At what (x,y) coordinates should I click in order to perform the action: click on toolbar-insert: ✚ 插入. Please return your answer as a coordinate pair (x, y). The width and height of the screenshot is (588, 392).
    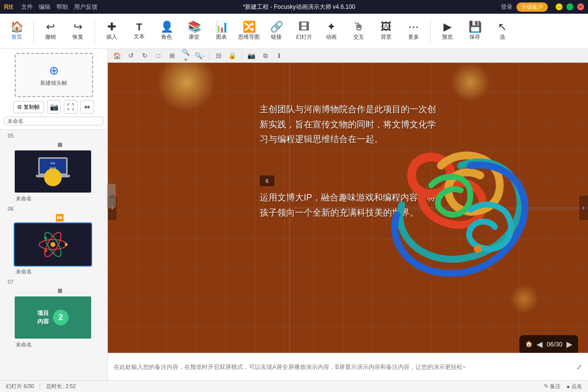
    Looking at the image, I should click on (112, 31).